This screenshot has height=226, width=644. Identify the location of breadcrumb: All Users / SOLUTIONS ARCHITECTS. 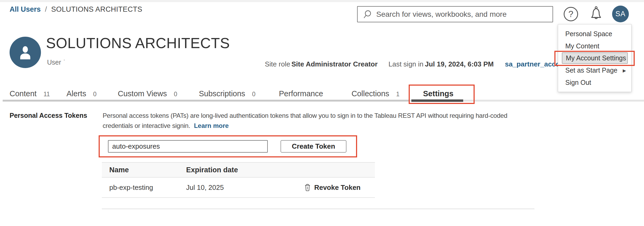
(76, 10).